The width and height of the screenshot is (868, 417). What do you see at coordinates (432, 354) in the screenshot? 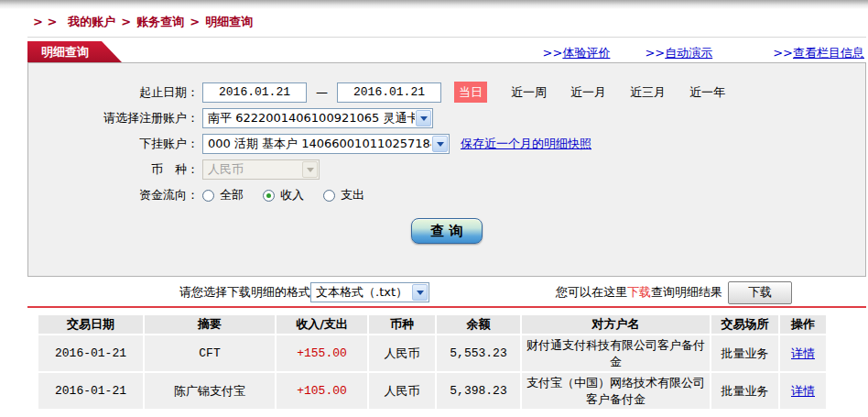
I see `table-row: 2016-01-21 CFT +155.00 人民币 5,553.23 财付通支…` at bounding box center [432, 354].